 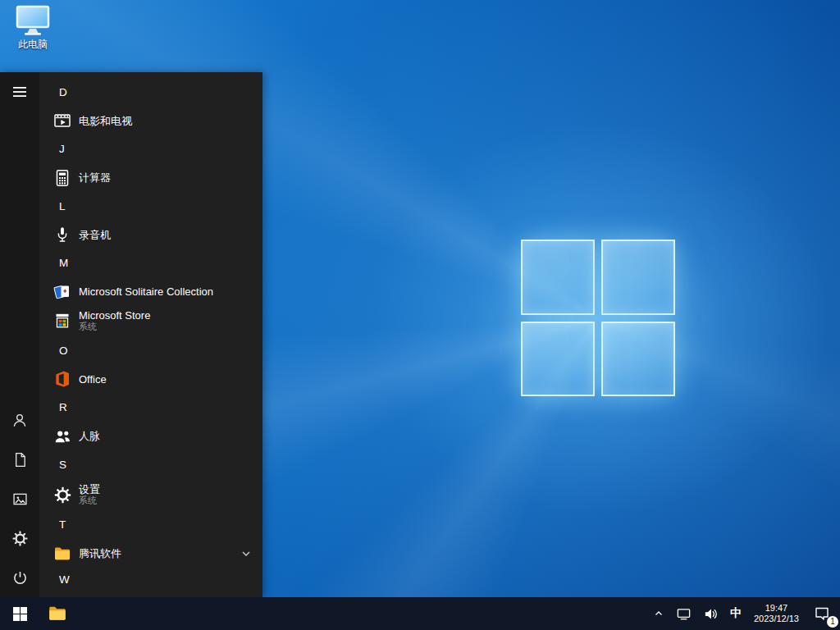 What do you see at coordinates (20, 538) in the screenshot?
I see `settings-button` at bounding box center [20, 538].